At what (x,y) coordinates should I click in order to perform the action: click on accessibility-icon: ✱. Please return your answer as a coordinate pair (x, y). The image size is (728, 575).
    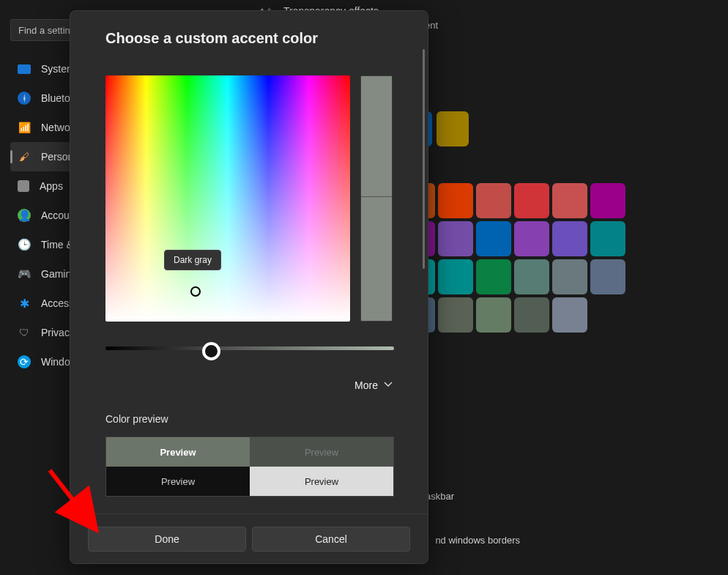
    Looking at the image, I should click on (24, 303).